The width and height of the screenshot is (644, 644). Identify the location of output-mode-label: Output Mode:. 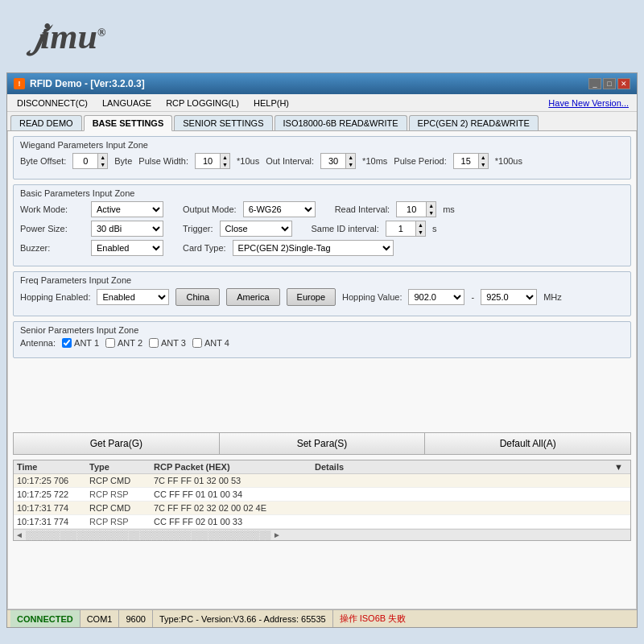
(209, 209).